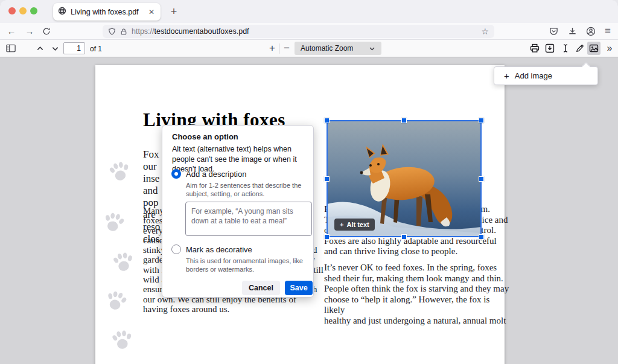  I want to click on add-image-popup: + Add image, so click(546, 76).